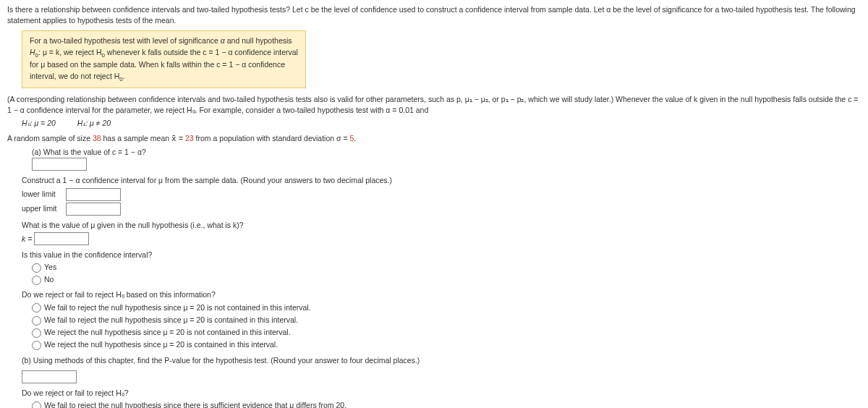 Image resolution: width=868 pixels, height=408 pixels. What do you see at coordinates (171, 320) in the screenshot?
I see `rej-label-1: We fail to reject the null hypothesis si…` at bounding box center [171, 320].